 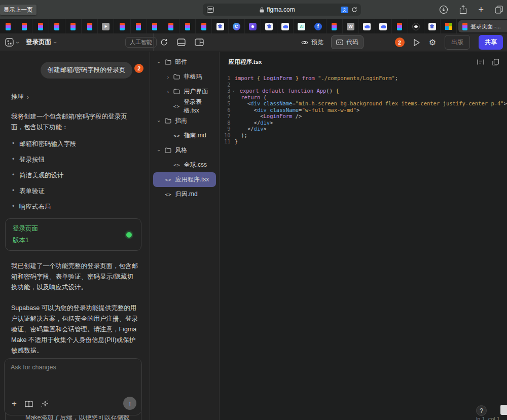 What do you see at coordinates (282, 10) in the screenshot?
I see `address-bar: figma.com 文` at bounding box center [282, 10].